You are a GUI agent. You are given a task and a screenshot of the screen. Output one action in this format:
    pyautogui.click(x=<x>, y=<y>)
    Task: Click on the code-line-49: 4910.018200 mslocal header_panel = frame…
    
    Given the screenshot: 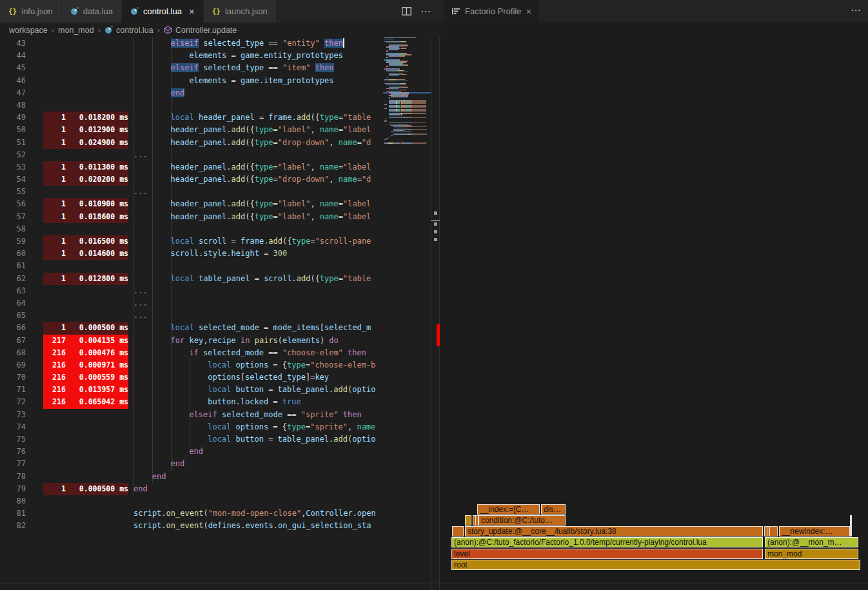 What is the action you would take?
    pyautogui.click(x=221, y=117)
    